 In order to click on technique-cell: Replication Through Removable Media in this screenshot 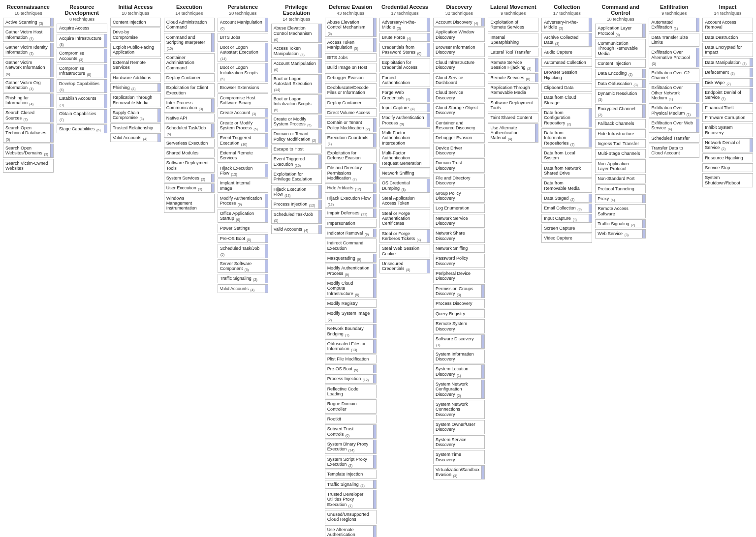, I will do `click(513, 90)`.